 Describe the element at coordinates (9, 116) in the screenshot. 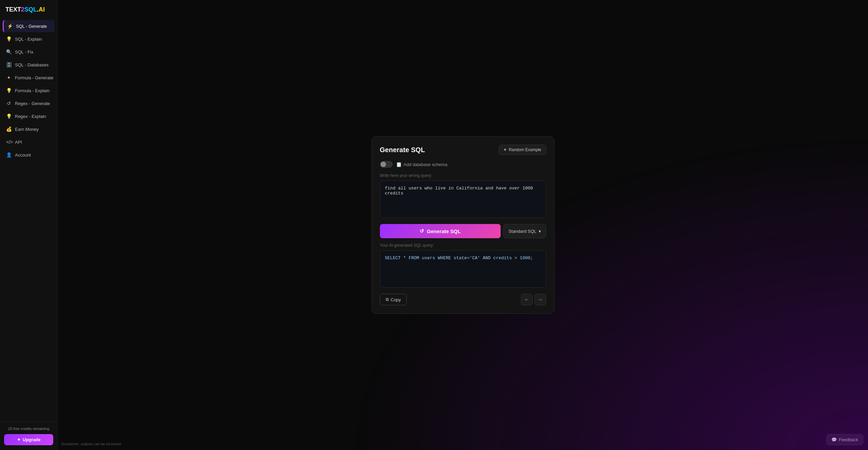

I see `regex-exp-icon: 💡` at that location.